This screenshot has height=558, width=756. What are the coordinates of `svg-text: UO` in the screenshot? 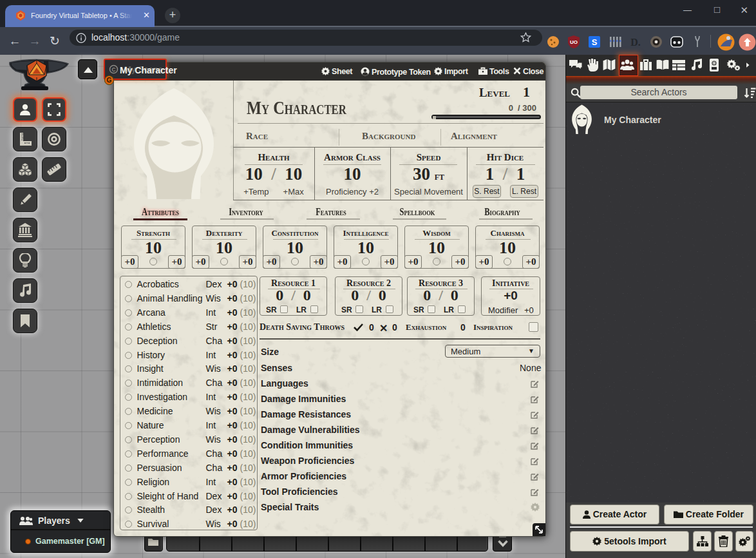 It's located at (574, 43).